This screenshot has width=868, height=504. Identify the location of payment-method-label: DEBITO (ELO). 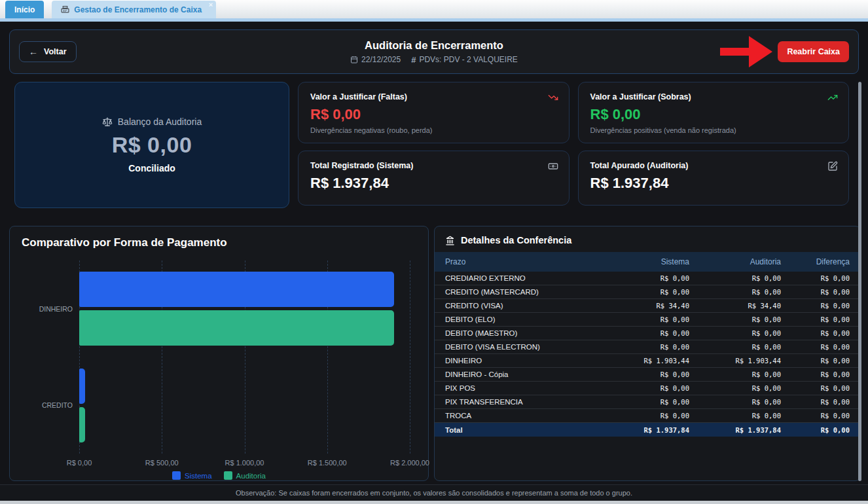
(521, 319).